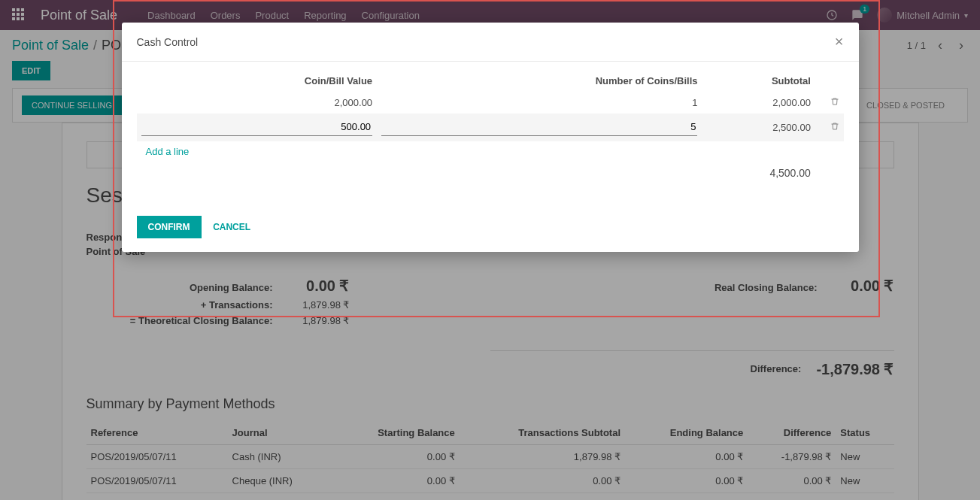 Image resolution: width=980 pixels, height=500 pixels. Describe the element at coordinates (169, 227) in the screenshot. I see `confirm-button: CONFIRM` at that location.